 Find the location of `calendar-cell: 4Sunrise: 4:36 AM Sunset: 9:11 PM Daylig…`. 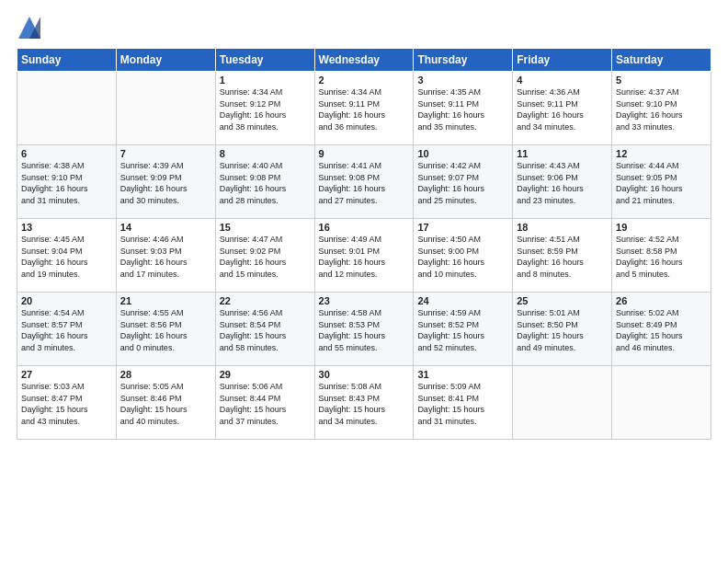

calendar-cell: 4Sunrise: 4:36 AM Sunset: 9:11 PM Daylig… is located at coordinates (563, 109).